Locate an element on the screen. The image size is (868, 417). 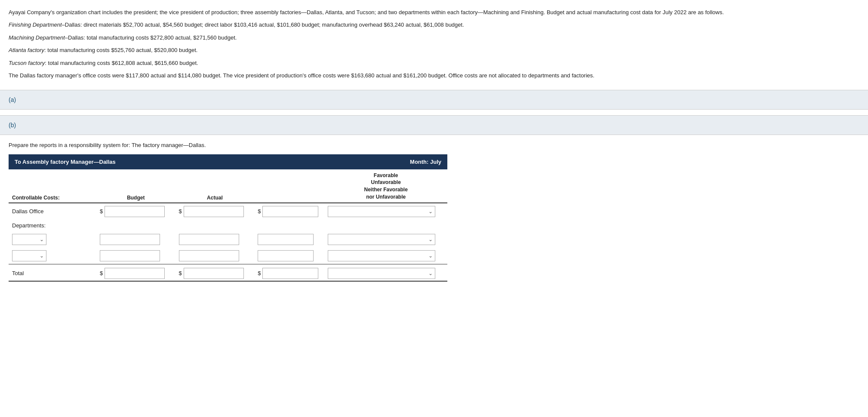
total-budget-wrapper: $ is located at coordinates (136, 273).